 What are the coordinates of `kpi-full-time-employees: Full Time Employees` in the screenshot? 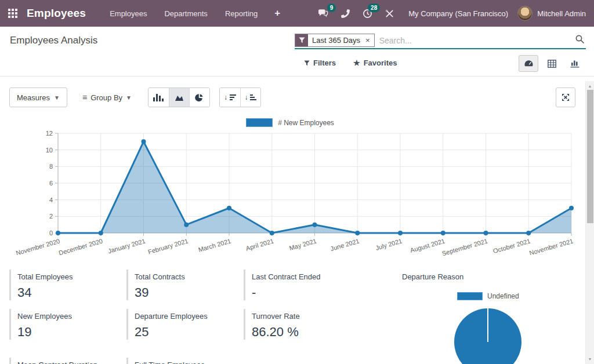 It's located at (182, 361).